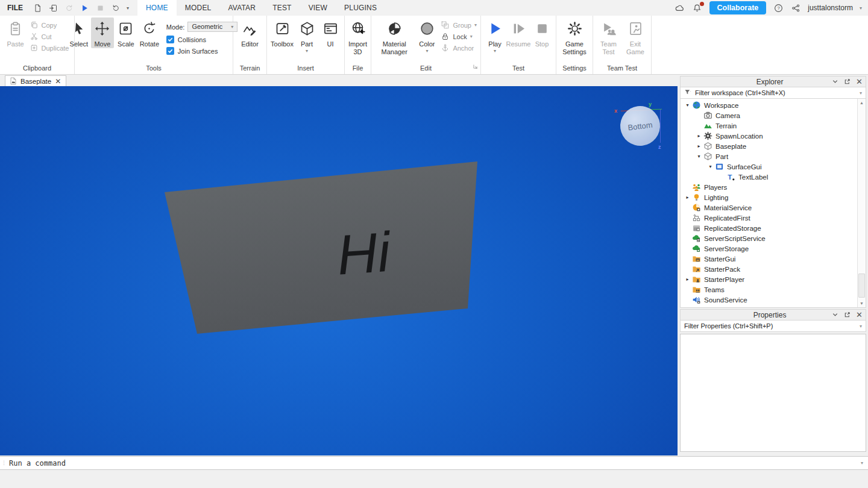 This screenshot has height=488, width=868. What do you see at coordinates (796, 8) in the screenshot?
I see `share-icon` at bounding box center [796, 8].